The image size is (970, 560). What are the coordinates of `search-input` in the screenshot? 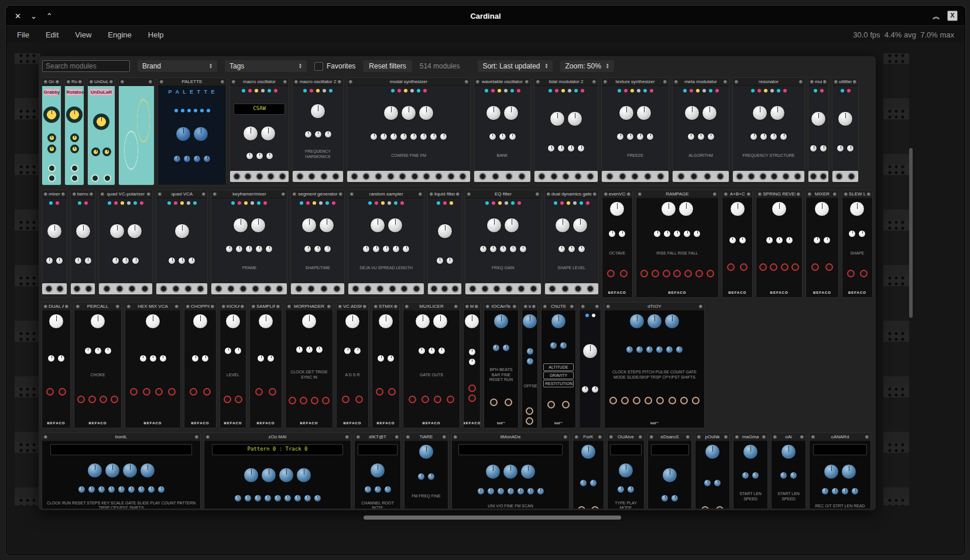 It's located at (86, 66).